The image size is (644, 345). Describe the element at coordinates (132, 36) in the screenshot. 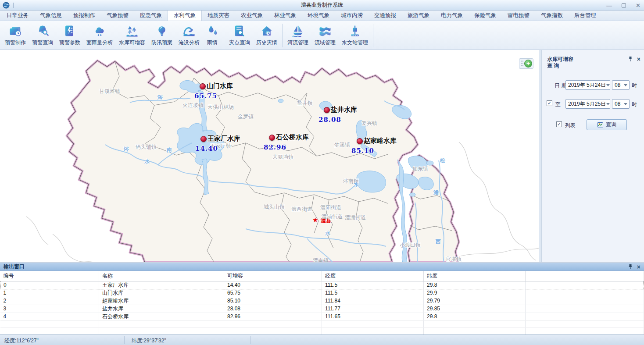

I see `toolbar-button-trees-water: 水库可增容` at that location.